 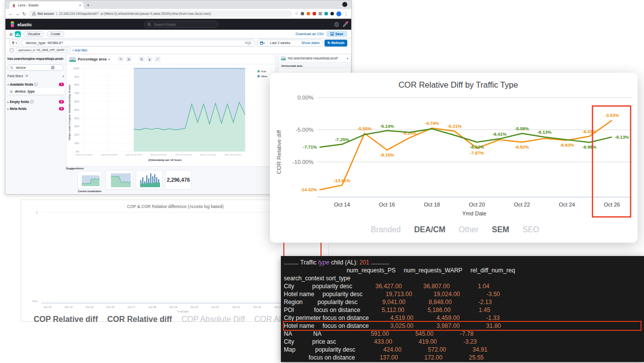 What do you see at coordinates (178, 180) in the screenshot?
I see `suggestion-metric: 2,296,476` at bounding box center [178, 180].